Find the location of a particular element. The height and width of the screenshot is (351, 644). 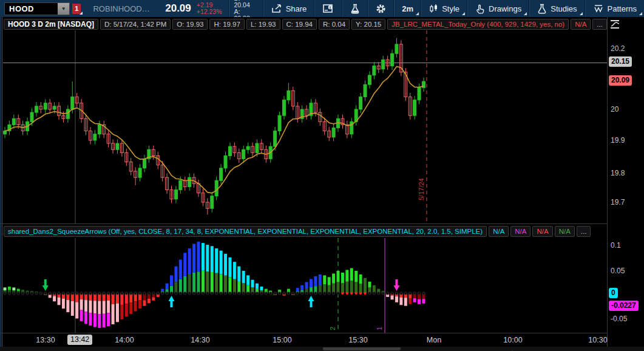

ohlc-field: H: 19.97 is located at coordinates (227, 24).